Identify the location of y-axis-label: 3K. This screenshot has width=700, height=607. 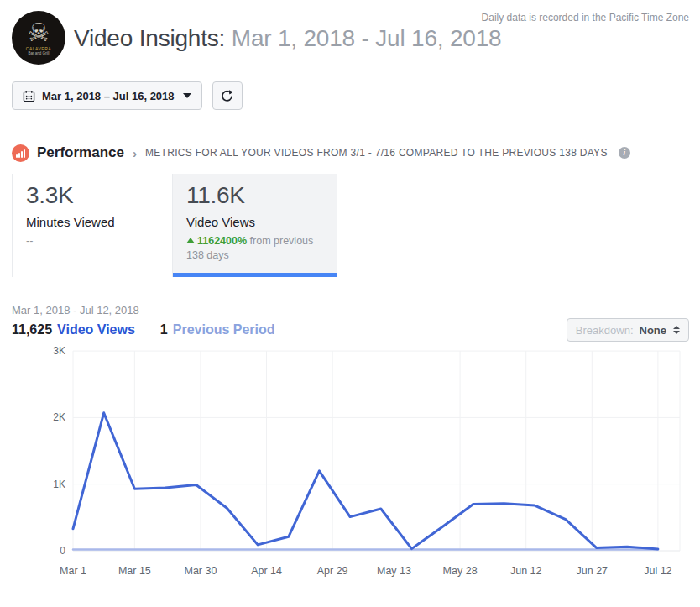
(59, 351).